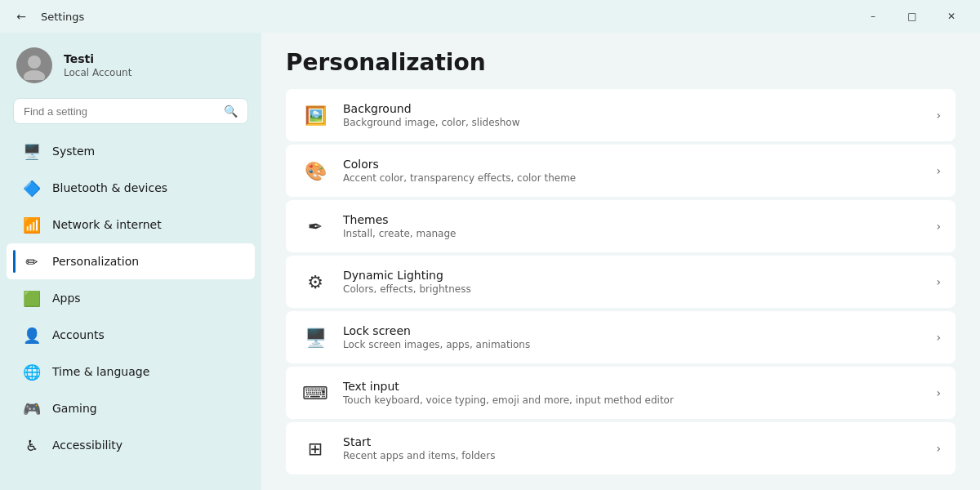 This screenshot has width=980, height=490. I want to click on nav-label-system: System, so click(74, 151).